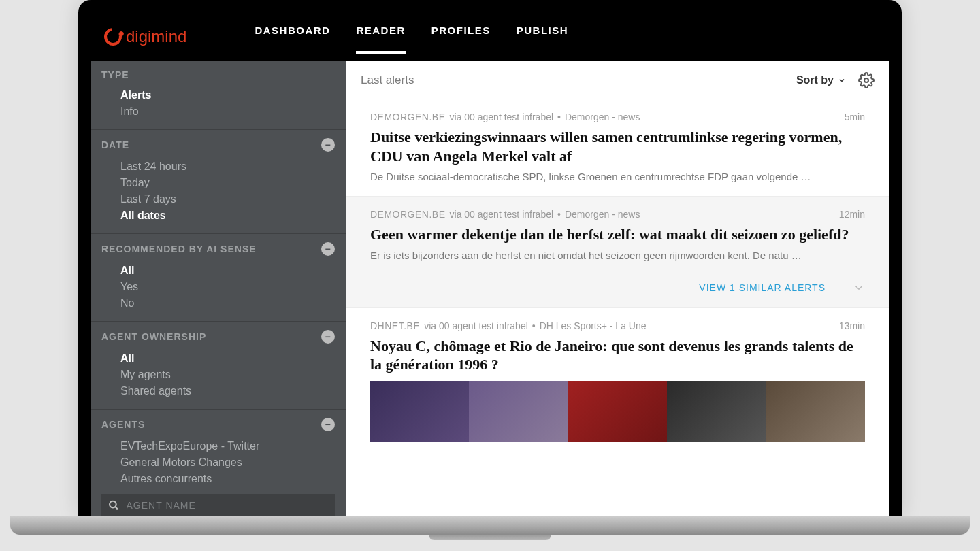 The width and height of the screenshot is (980, 551). What do you see at coordinates (618, 177) in the screenshot?
I see `article-excerpt: De Duitse sociaal-democratische SPD, lin…` at bounding box center [618, 177].